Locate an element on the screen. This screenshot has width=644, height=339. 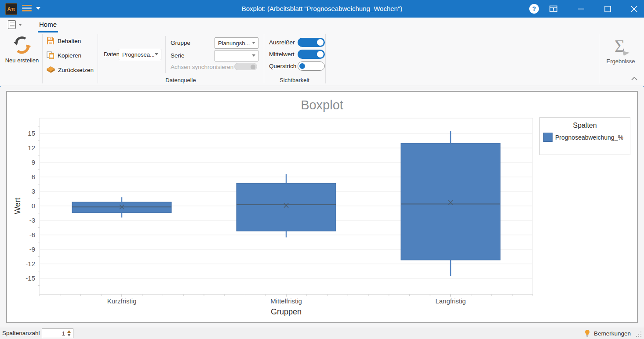
svg-text: 0 is located at coordinates (33, 206).